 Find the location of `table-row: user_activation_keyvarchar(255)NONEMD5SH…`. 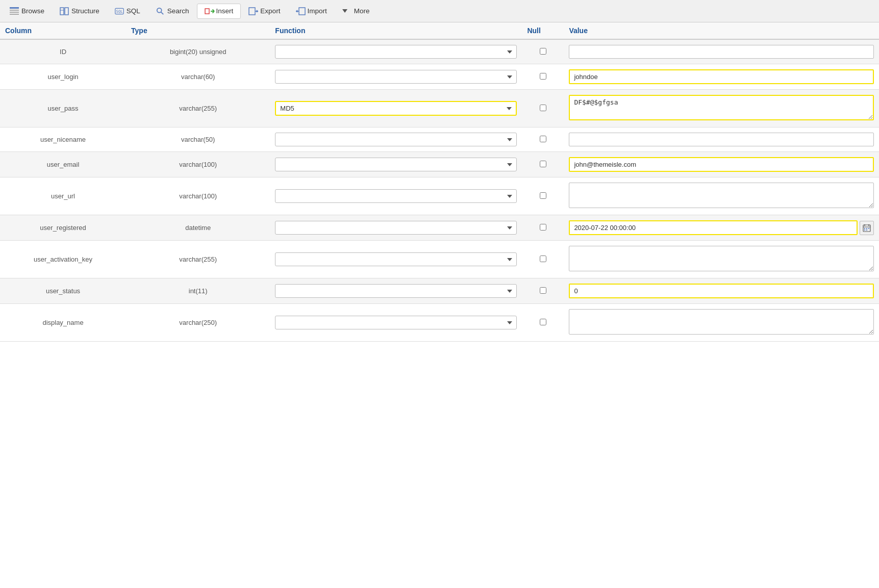

table-row: user_activation_keyvarchar(255)NONEMD5SH… is located at coordinates (440, 260).